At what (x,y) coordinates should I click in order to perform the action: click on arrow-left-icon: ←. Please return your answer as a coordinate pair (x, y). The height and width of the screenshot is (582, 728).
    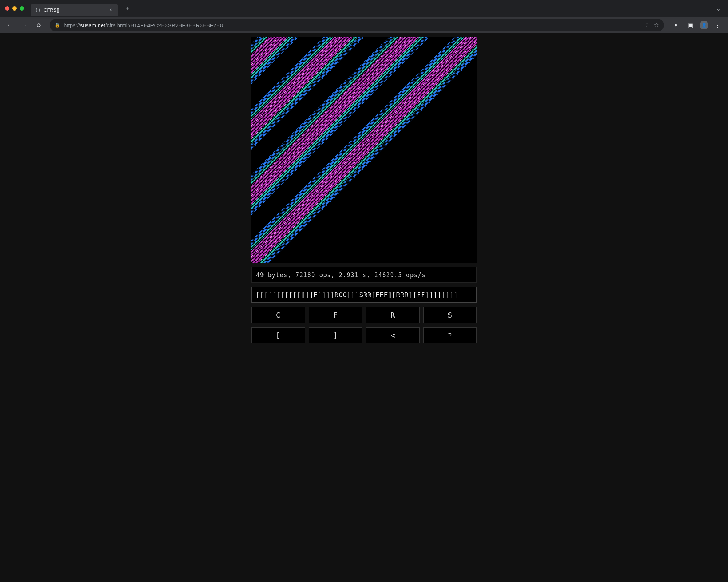
    Looking at the image, I should click on (10, 25).